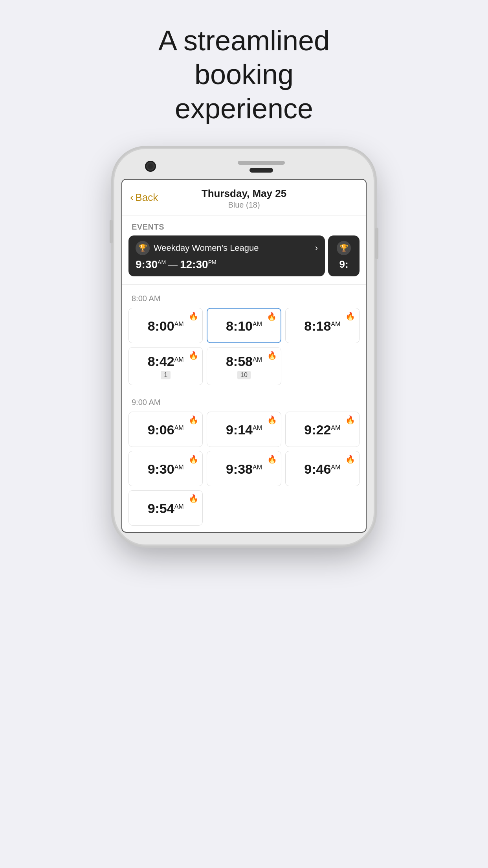 This screenshot has width=488, height=868. I want to click on slots-grid-1: 🔥9:06AM🔥9:14AM🔥9:22AM🔥9:30AM🔥9:38AM🔥9:46…, so click(244, 472).